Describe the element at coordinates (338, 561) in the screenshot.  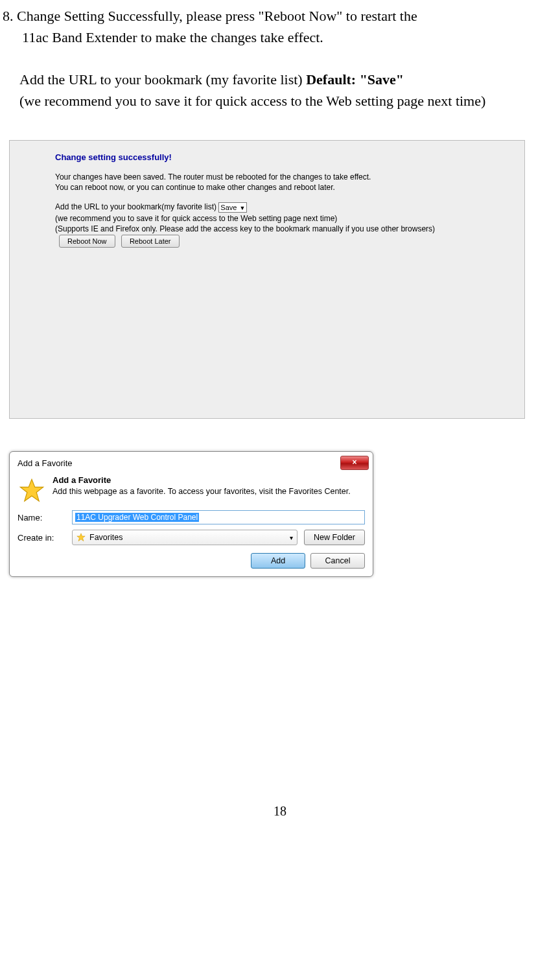
I see `cancel-button: Cancel` at that location.